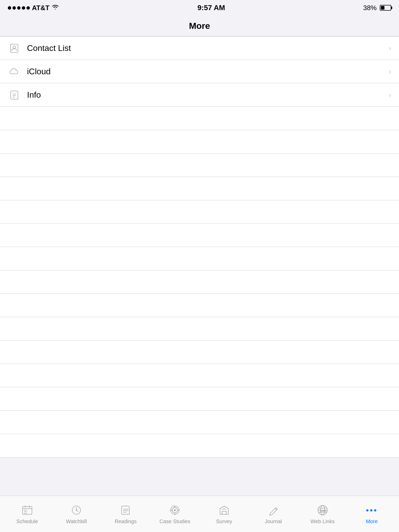  I want to click on tab-case-studies: Case Studies, so click(175, 514).